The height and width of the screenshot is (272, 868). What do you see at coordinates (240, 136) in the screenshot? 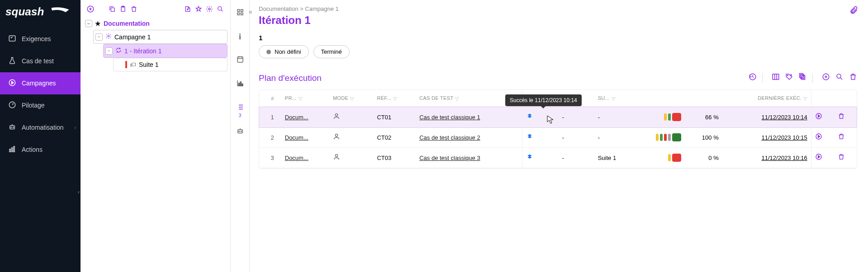
I see `detail-gutter: i 3` at bounding box center [240, 136].